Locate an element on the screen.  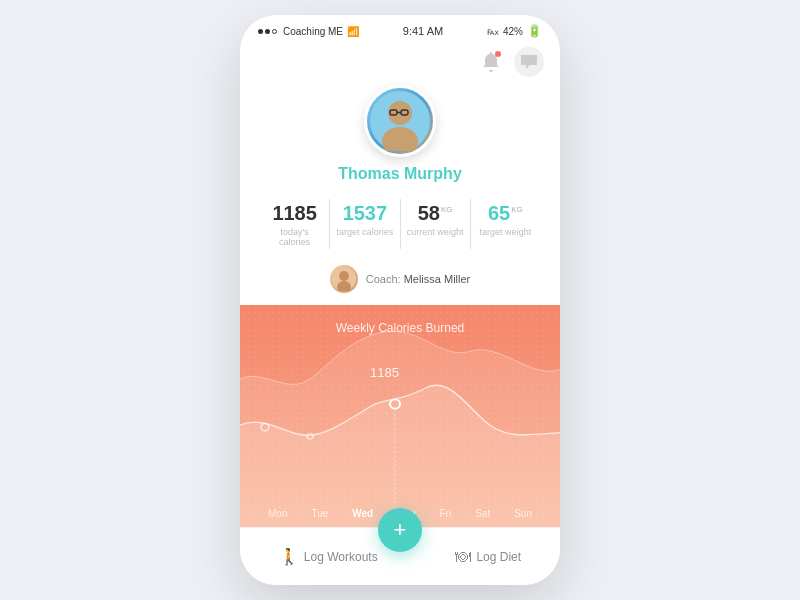
battery-percent: 42% is located at coordinates (513, 32).